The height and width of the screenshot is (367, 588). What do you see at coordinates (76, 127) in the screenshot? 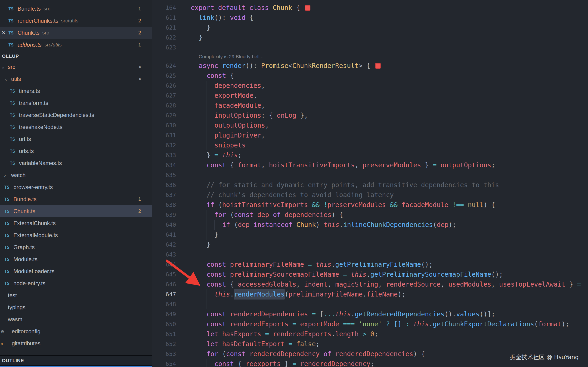
I see `tree-item-treeshakeNode.ts: TStreeshakeNode.ts` at bounding box center [76, 127].